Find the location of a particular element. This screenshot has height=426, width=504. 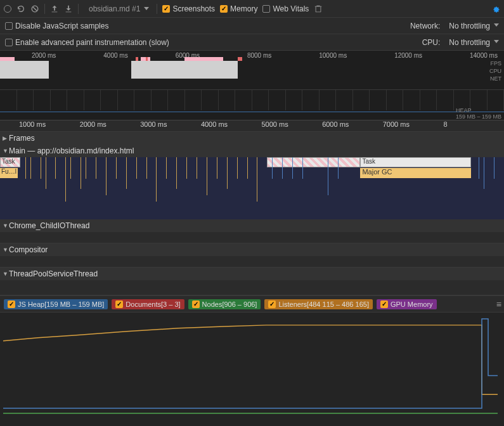

settings-subbar-2: Enable advanced paint instrumentation (s… is located at coordinates (252, 42).